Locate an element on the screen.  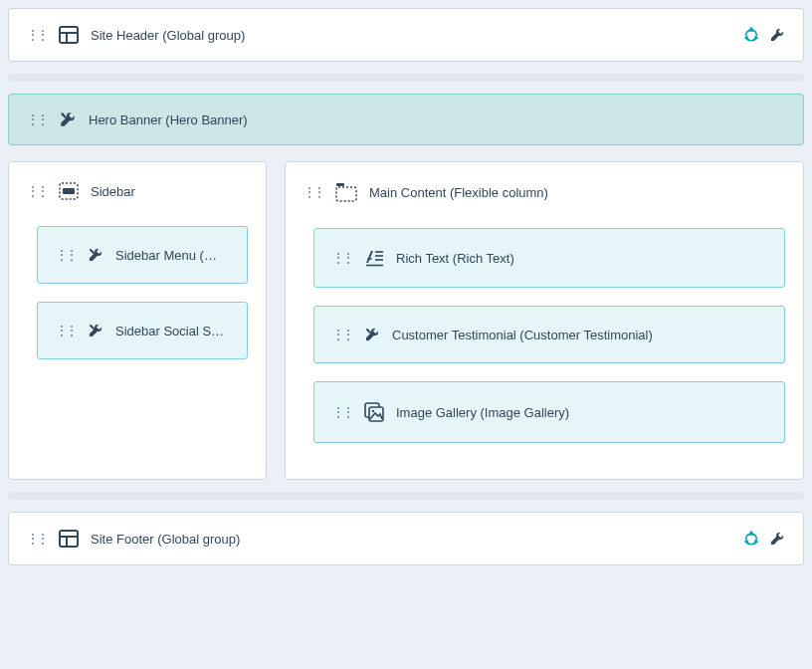
block-label: Site Footer (Global group) is located at coordinates (411, 540).